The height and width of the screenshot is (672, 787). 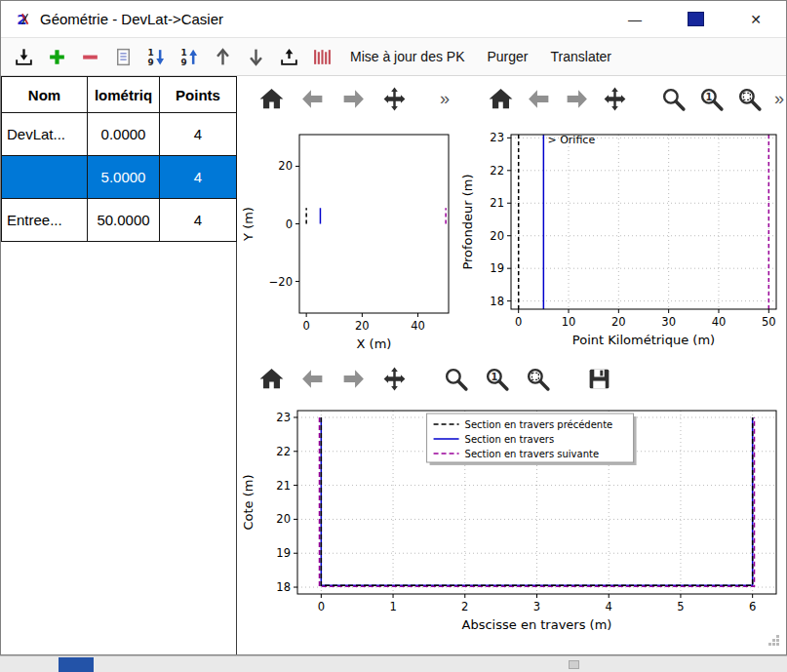 I want to click on update-pk-button: Mise à jour des PK, so click(x=408, y=57).